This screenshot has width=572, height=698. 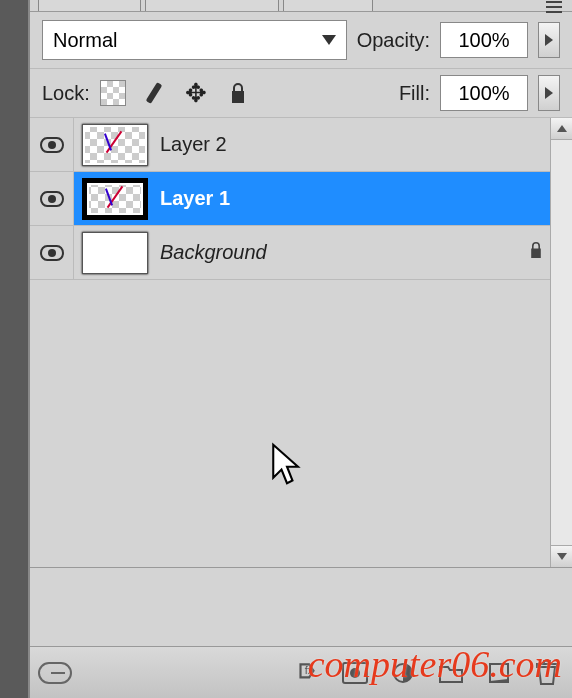 I want to click on layer-style-button: fx, so click(x=307, y=673).